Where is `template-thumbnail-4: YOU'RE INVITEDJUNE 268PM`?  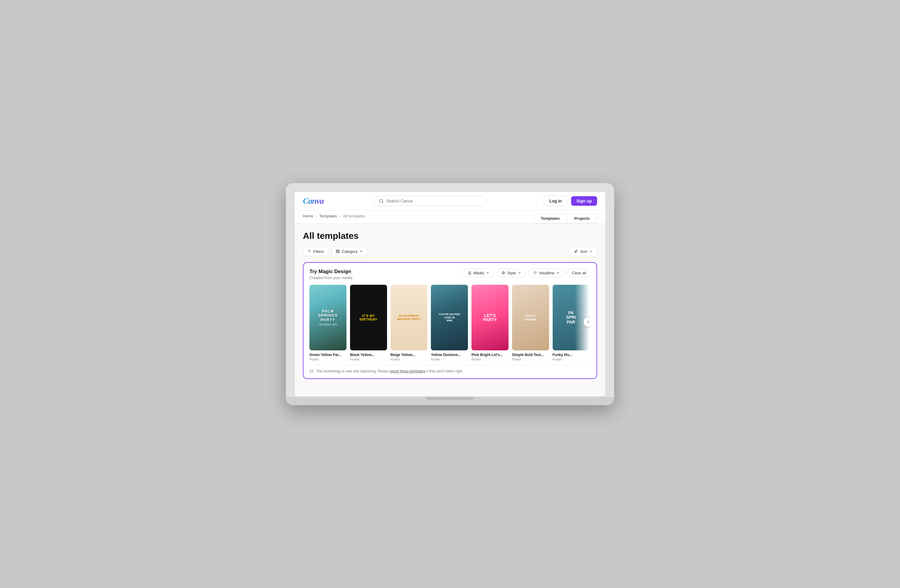
template-thumbnail-4: YOU'RE INVITEDJUNE 268PM is located at coordinates (449, 318).